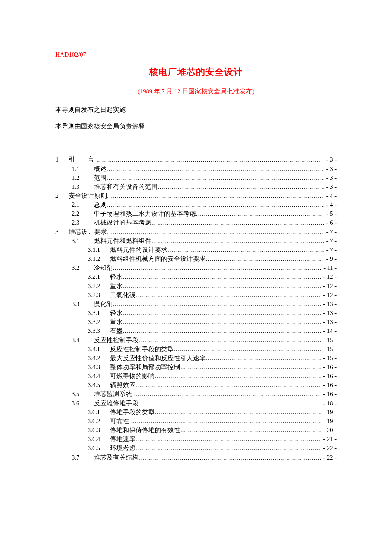  Describe the element at coordinates (196, 223) in the screenshot. I see `toc-entry: 2.3机械设计的基本考虑- 6 -` at that location.